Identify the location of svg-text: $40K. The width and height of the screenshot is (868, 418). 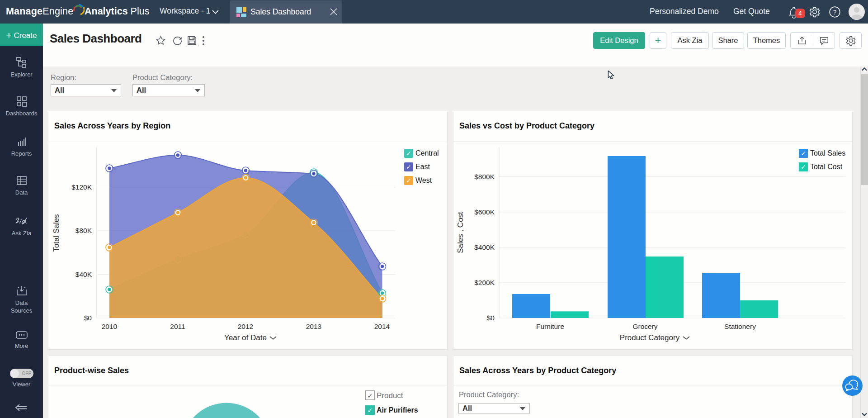
(84, 274).